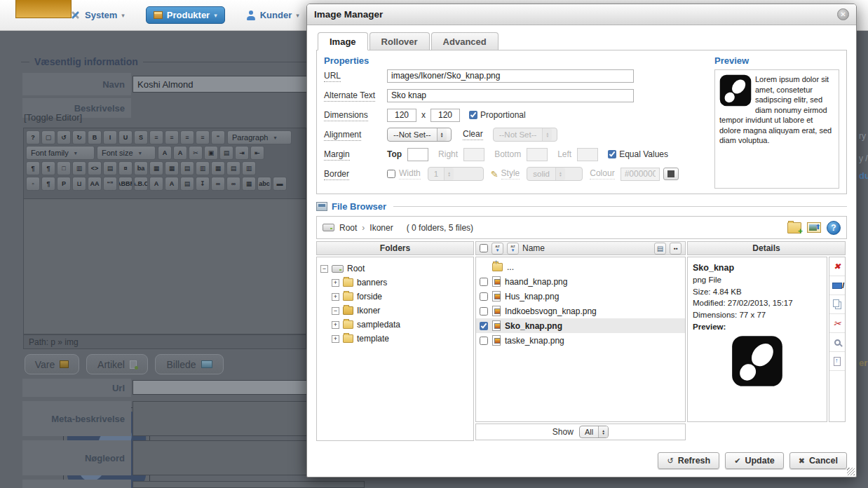 This screenshot has height=488, width=868. I want to click on nav-item-system: System ▾, so click(97, 15).